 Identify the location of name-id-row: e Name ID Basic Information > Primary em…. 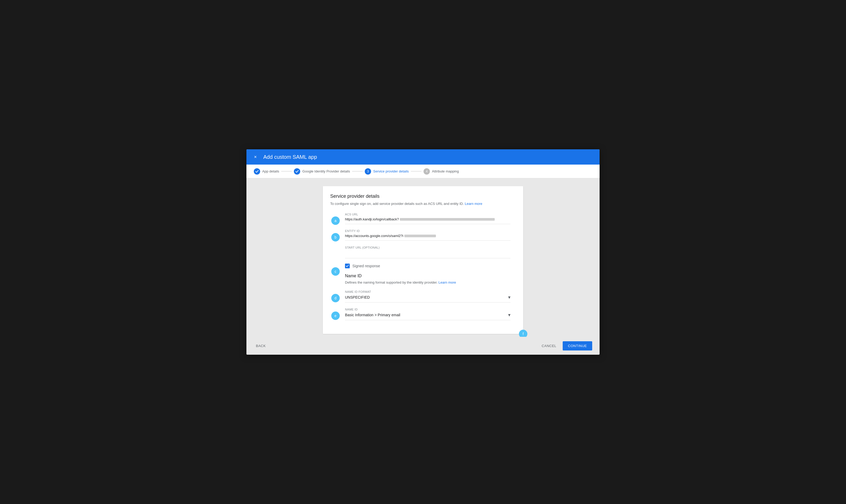
(428, 314).